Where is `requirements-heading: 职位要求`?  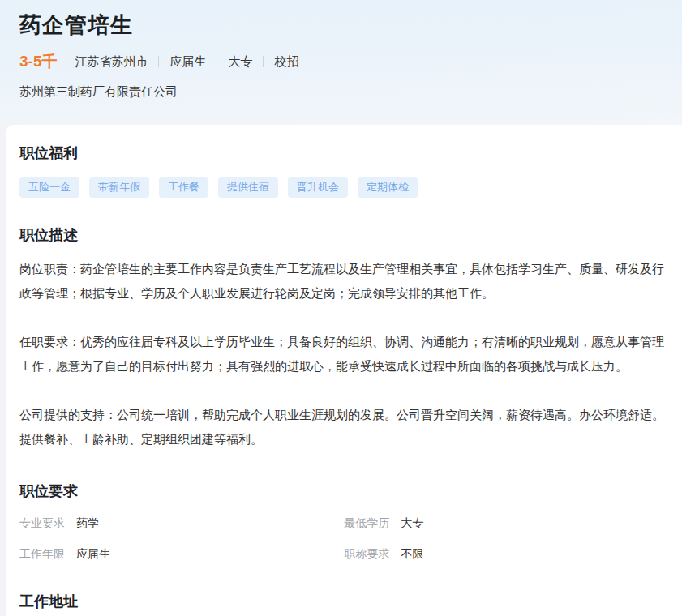
requirements-heading: 职位要求 is located at coordinates (344, 491).